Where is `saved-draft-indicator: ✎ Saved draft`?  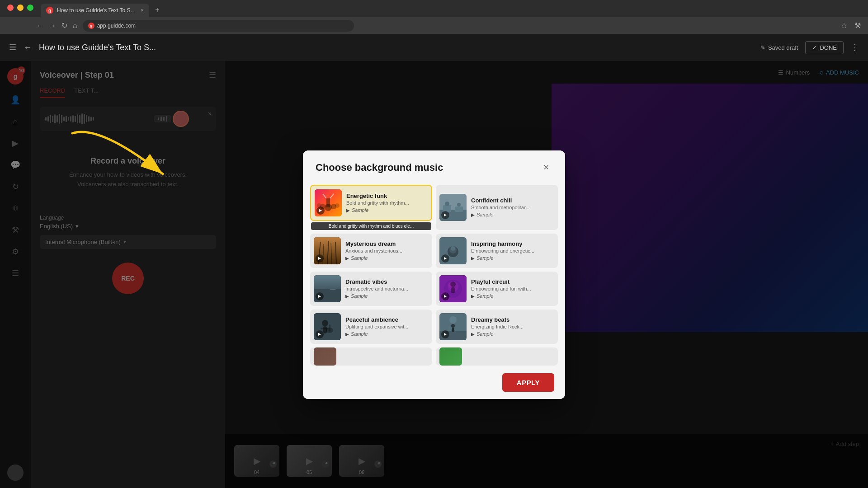
saved-draft-indicator: ✎ Saved draft is located at coordinates (779, 48).